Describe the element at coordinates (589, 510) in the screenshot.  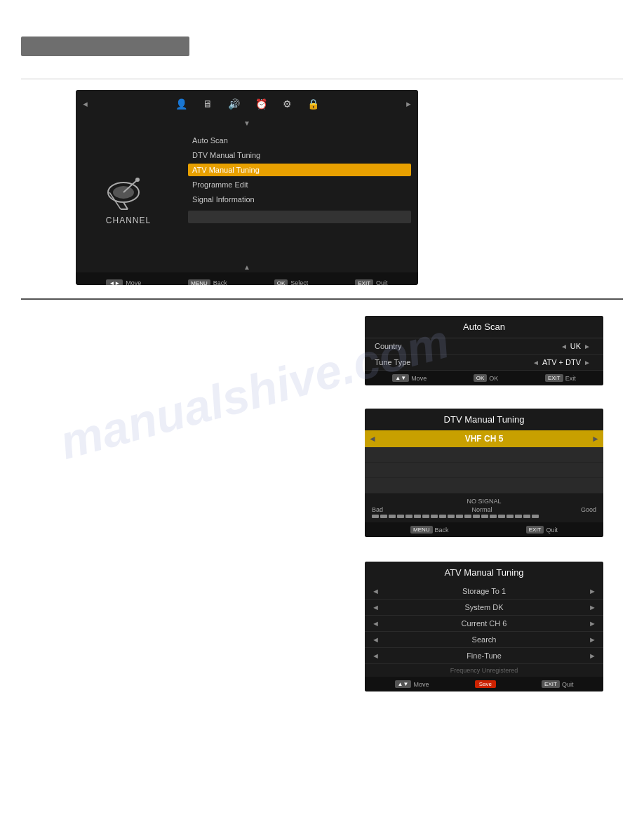
I see `dtv-signal-good: Good` at that location.